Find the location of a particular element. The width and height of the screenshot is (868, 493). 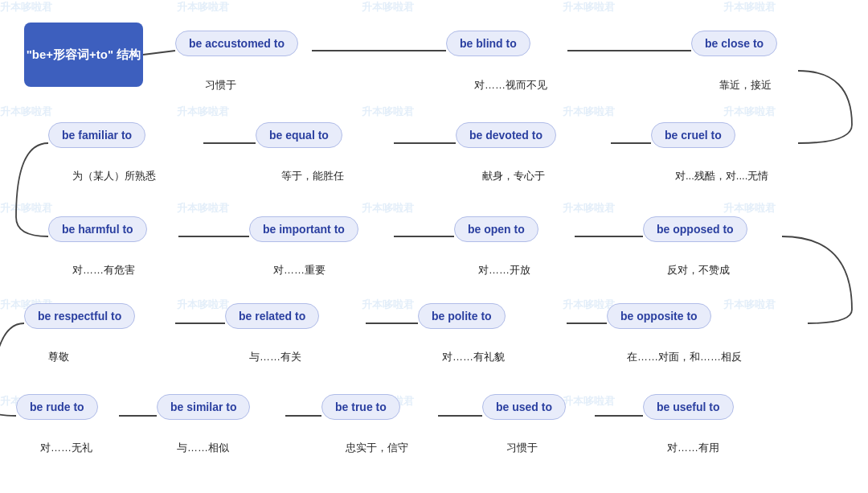

phrase-node-n20: be useful to is located at coordinates (688, 407).